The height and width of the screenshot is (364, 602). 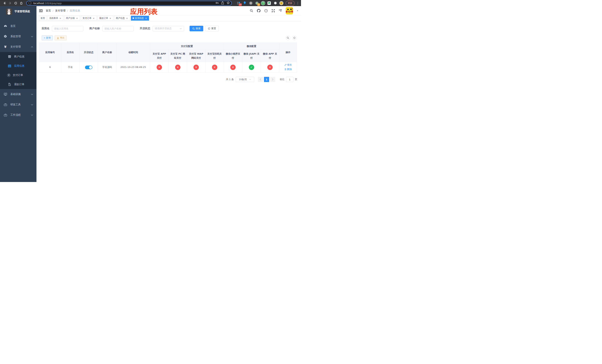 I want to click on sidebar-item-app-info: 应用信息, so click(x=18, y=66).